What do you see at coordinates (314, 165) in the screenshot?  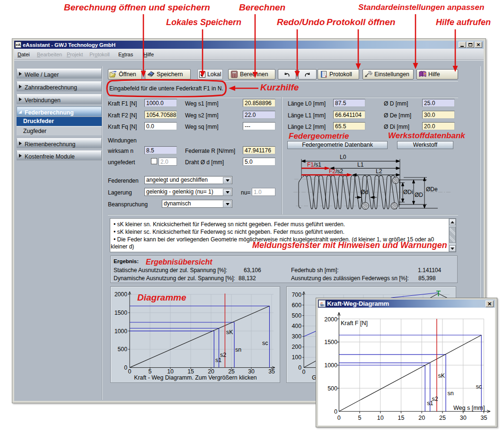 I see `svg-text: F1/s1` at bounding box center [314, 165].